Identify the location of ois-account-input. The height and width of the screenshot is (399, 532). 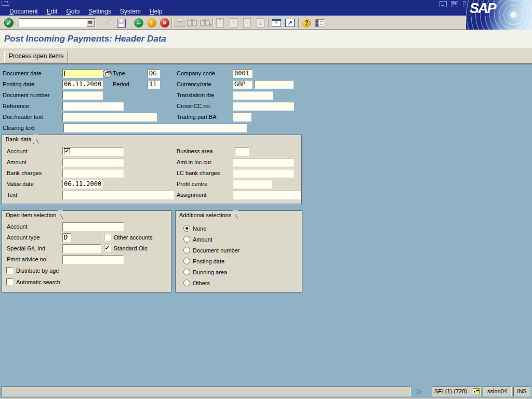
(93, 227).